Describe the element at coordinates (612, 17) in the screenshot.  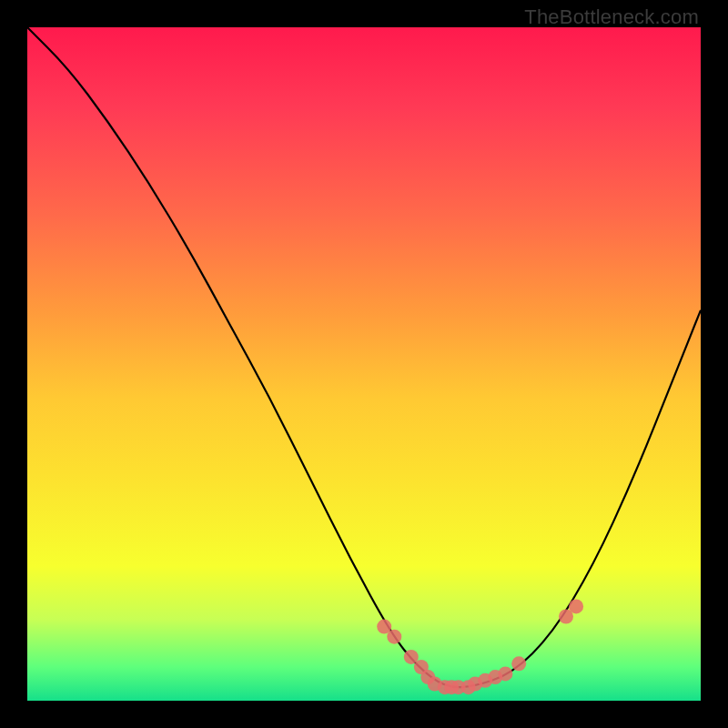
I see `attribution-text: TheBottleneck.com` at that location.